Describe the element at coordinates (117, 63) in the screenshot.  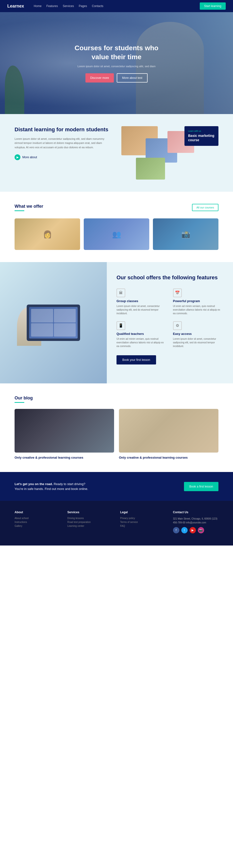
I see `hero-section: Courses for students who value their tim…` at that location.